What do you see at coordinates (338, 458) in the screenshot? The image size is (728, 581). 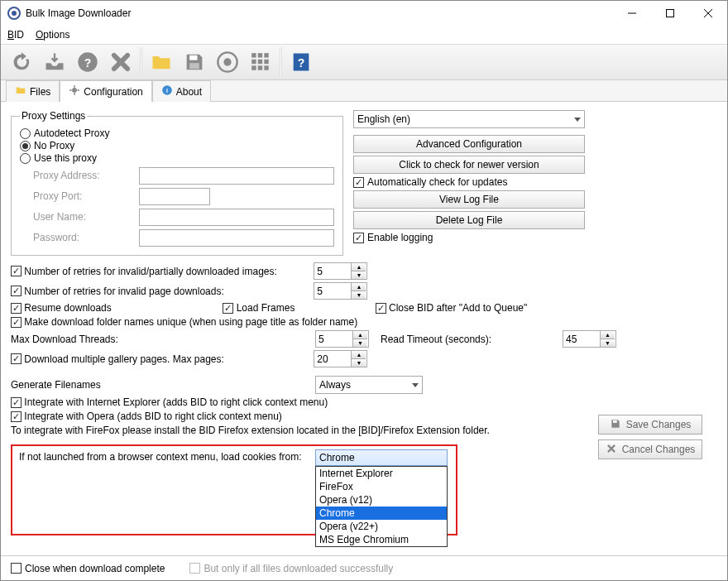 I see `cookies-selected: Chrome` at bounding box center [338, 458].